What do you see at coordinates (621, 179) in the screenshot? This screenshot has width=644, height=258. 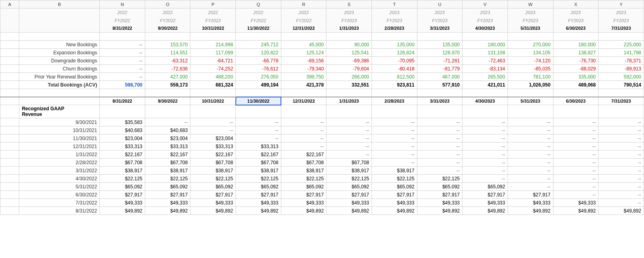 I see `gaap8-y: --` at bounding box center [621, 179].